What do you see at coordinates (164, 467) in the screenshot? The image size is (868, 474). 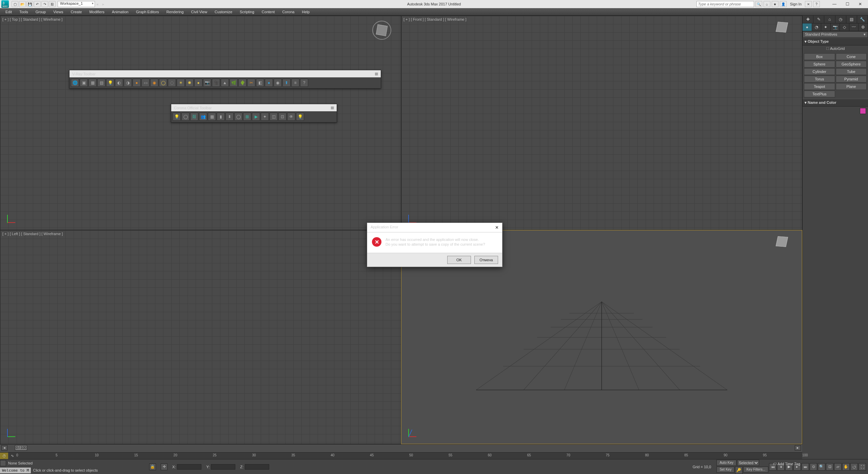 I see `absolute-mode-icon: ✛` at bounding box center [164, 467].